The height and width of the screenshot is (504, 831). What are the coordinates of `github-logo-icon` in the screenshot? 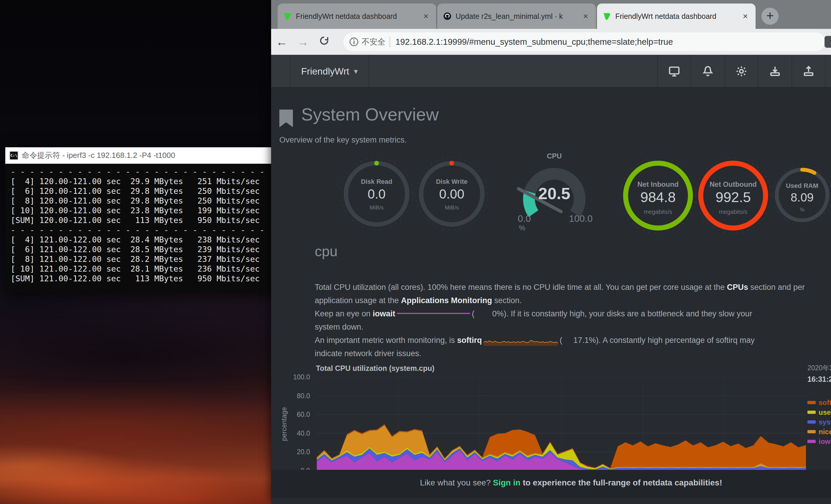 It's located at (447, 16).